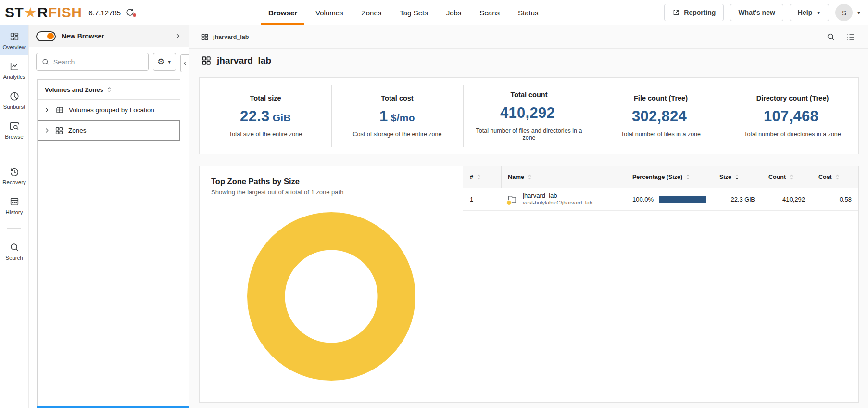  I want to click on zone-donut-chart, so click(331, 296).